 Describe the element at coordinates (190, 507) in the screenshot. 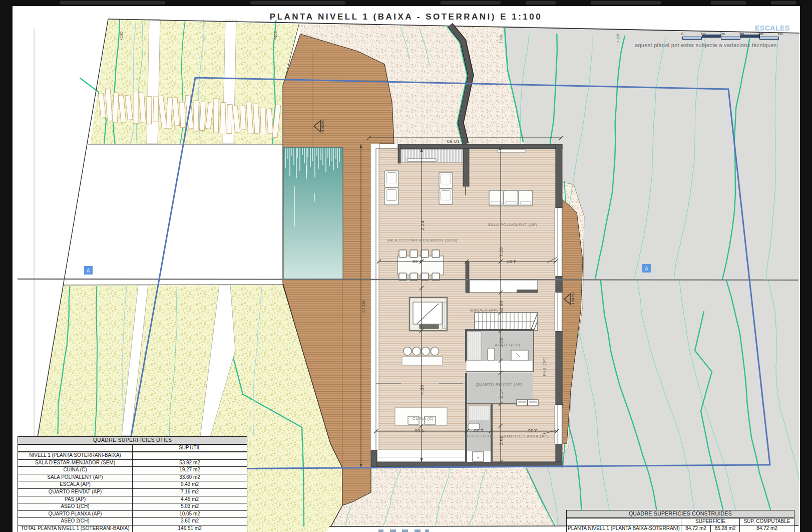

I see `table-cell-value: 5.03 m2` at that location.